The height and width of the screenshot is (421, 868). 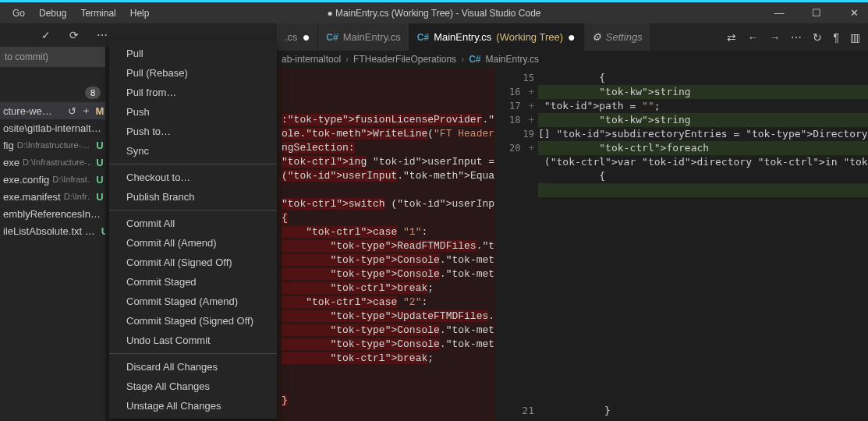 What do you see at coordinates (193, 73) in the screenshot?
I see `context-menu-item: Pull (Rebase)` at bounding box center [193, 73].